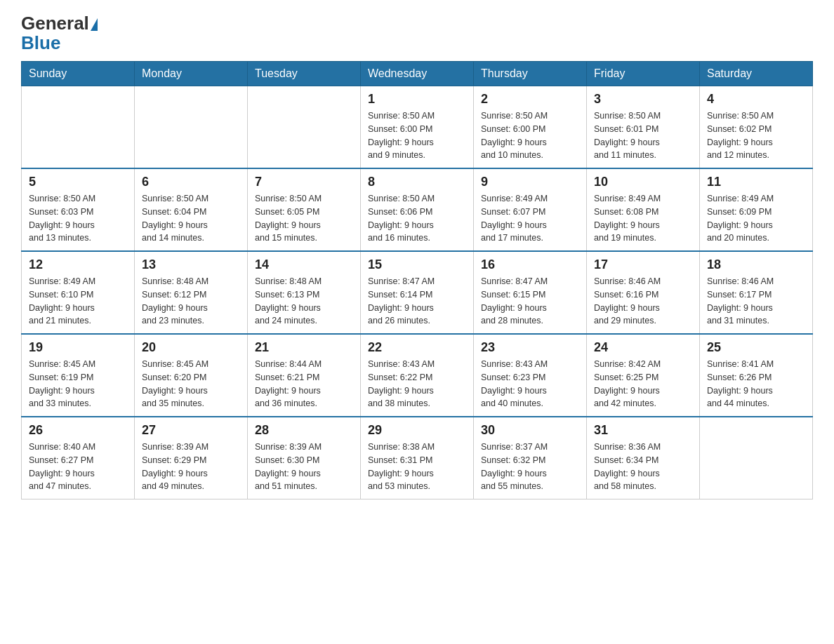 Image resolution: width=834 pixels, height=644 pixels. What do you see at coordinates (417, 375) in the screenshot?
I see `calendar-week-row: 19Sunrise: 8:45 AMSunset: 6:19 PMDayligh…` at bounding box center [417, 375].